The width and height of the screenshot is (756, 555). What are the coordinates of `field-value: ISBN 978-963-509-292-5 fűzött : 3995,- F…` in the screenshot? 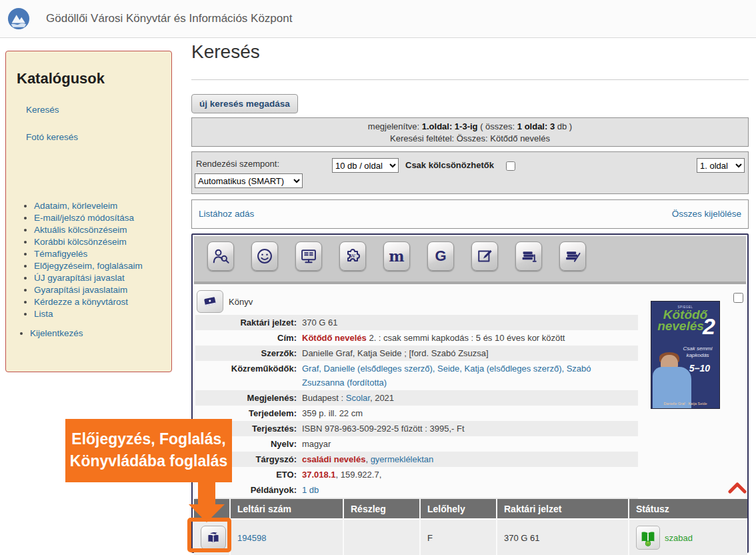 It's located at (383, 428).